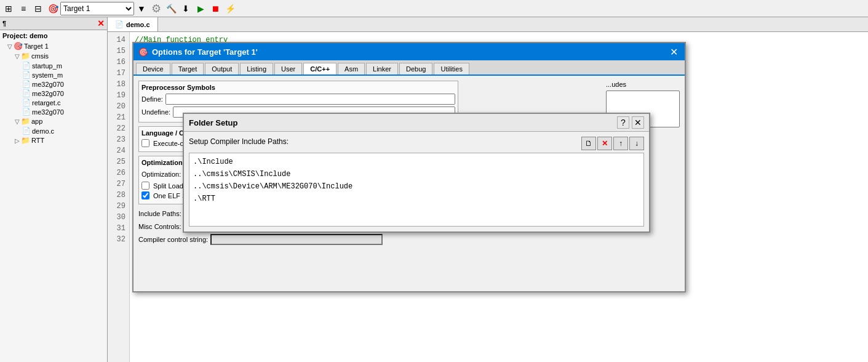 The height and width of the screenshot is (362, 868). Describe the element at coordinates (230, 9) in the screenshot. I see `flash-icon: ⚡` at that location.